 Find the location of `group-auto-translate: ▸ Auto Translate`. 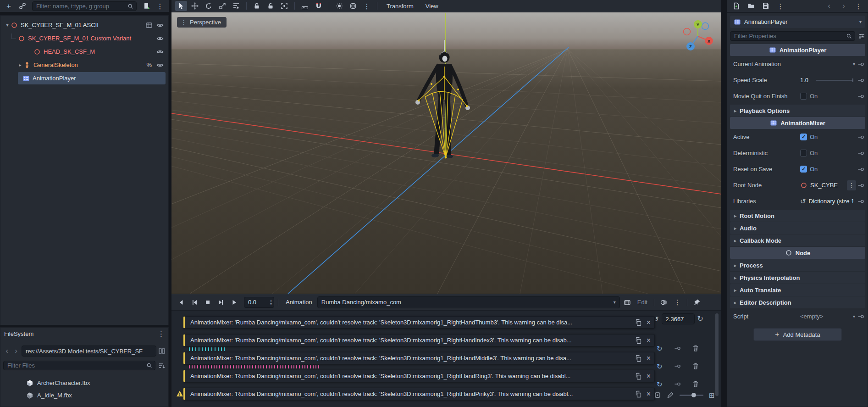

group-auto-translate: ▸ Auto Translate is located at coordinates (798, 290).